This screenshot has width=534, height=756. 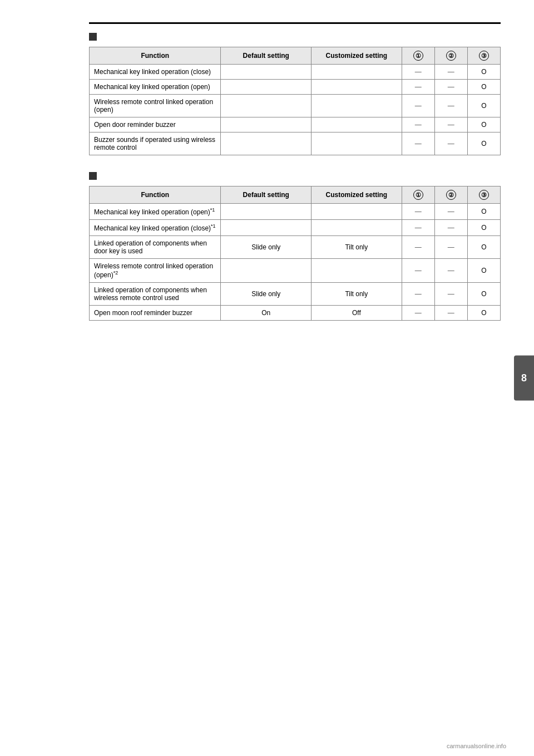 I want to click on table1-col2-3: —, so click(x=451, y=125).